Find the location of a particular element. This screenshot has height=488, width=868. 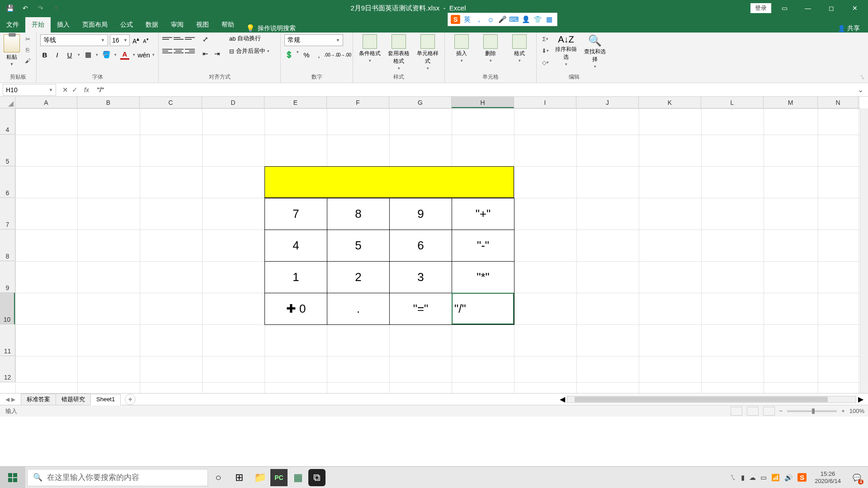

formula-bar-input: "/" is located at coordinates (100, 89).